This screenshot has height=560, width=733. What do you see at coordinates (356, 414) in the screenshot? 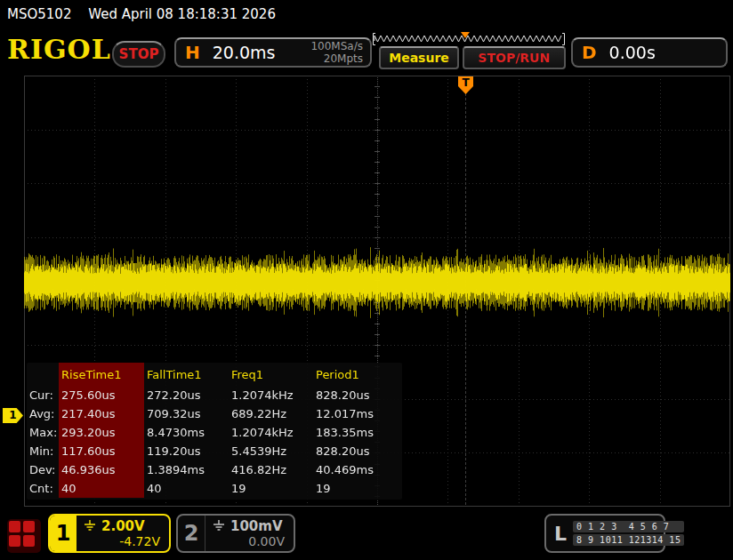
I see `measurement-value: 12.017ms` at bounding box center [356, 414].